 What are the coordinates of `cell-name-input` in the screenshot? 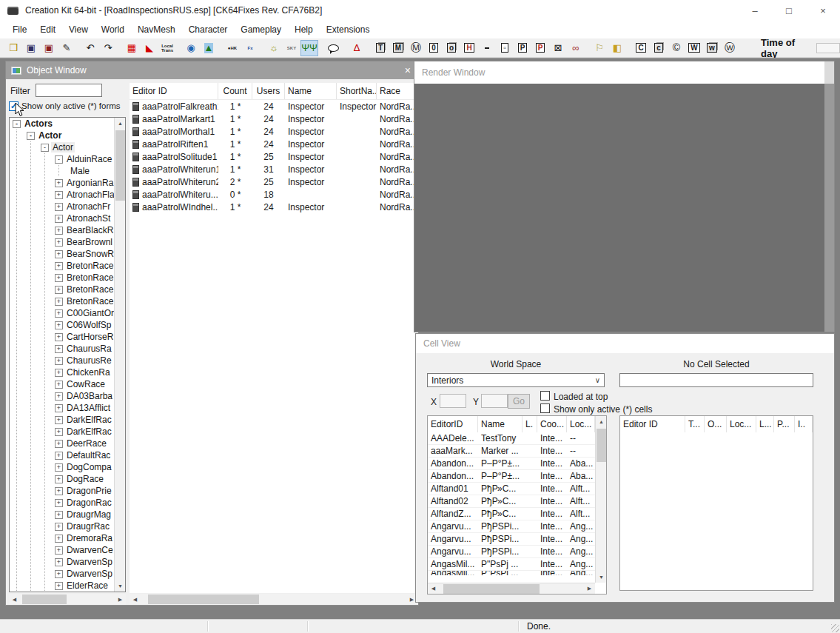 It's located at (716, 381).